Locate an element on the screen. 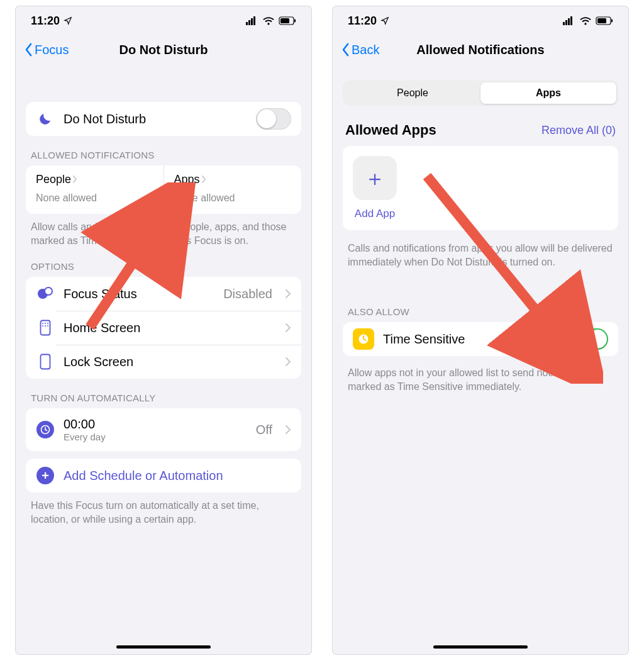  allowed-notifications-card: People None allowed Apps None allowed is located at coordinates (164, 190).